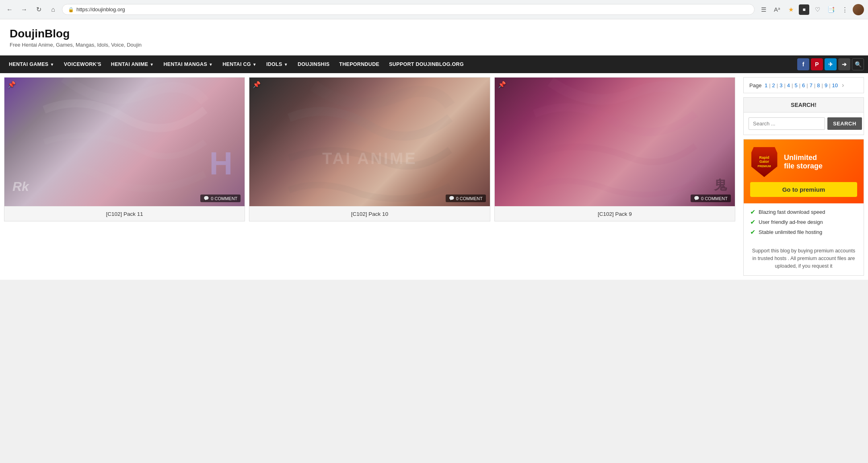 The width and height of the screenshot is (868, 463). Describe the element at coordinates (434, 37) in the screenshot. I see `site-header: DoujinBlog Free Hentai Anime, Games, Man…` at that location.